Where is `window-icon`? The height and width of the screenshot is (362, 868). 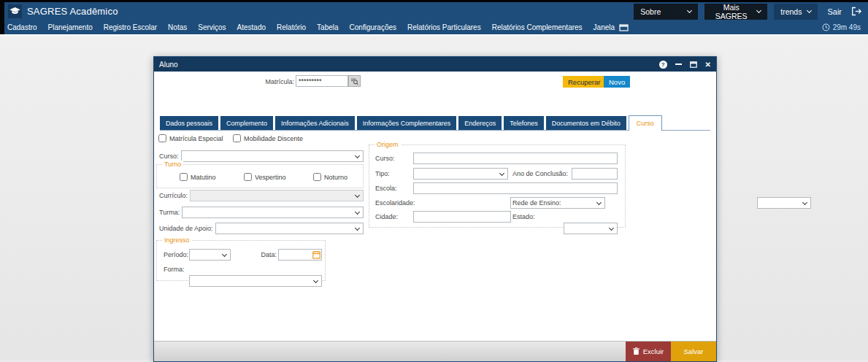
window-icon is located at coordinates (623, 28).